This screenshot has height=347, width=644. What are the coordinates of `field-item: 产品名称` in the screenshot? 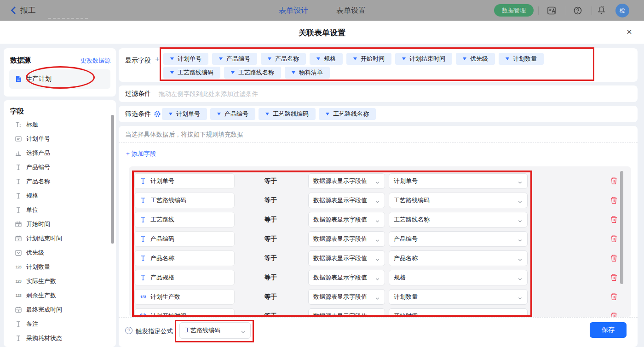 It's located at (60, 181).